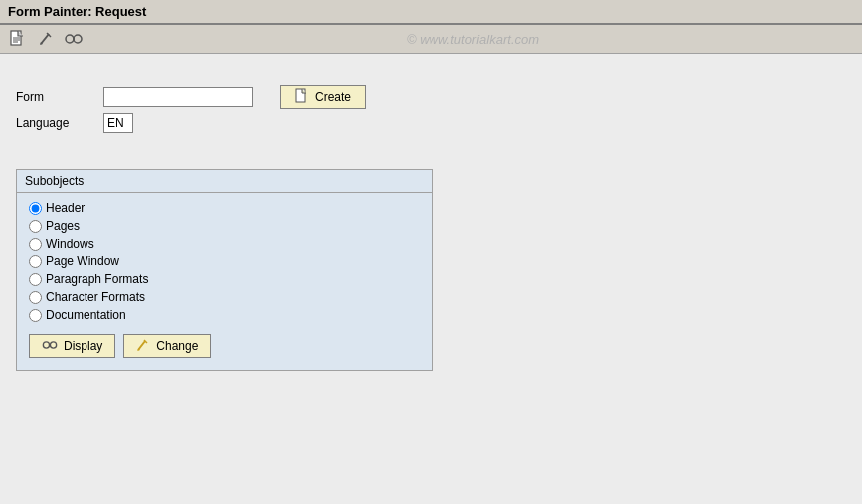  Describe the element at coordinates (143, 346) in the screenshot. I see `change-icon` at that location.